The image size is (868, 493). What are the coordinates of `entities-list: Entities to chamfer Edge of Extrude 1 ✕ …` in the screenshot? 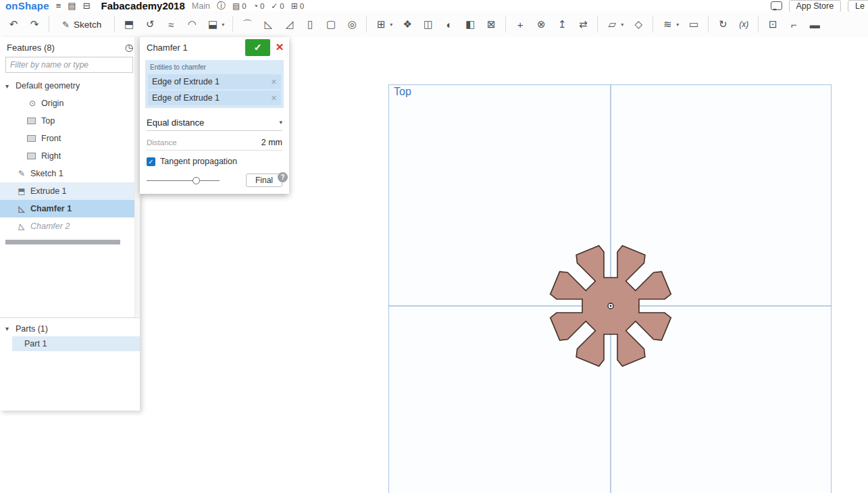 It's located at (215, 84).